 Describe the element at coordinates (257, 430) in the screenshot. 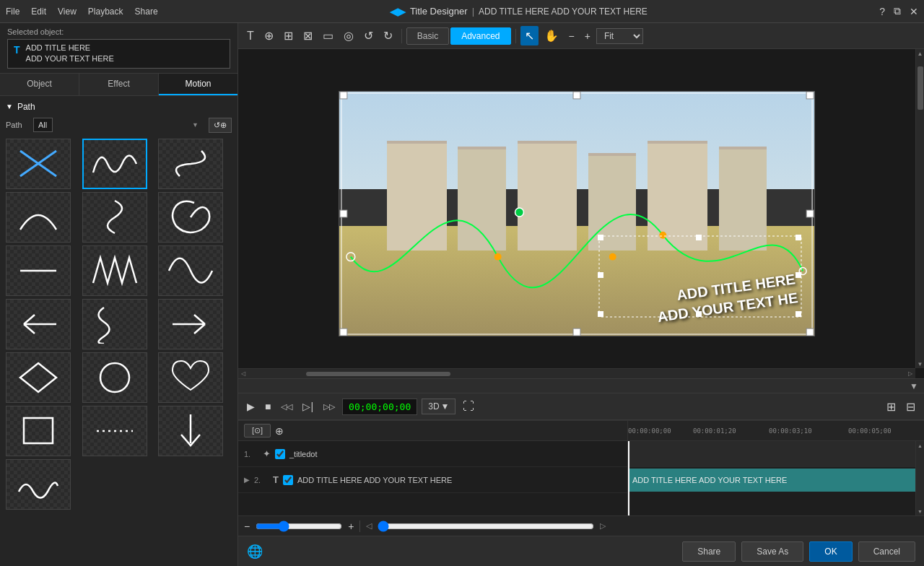

I see `timeline-record-button: [⊙]` at that location.